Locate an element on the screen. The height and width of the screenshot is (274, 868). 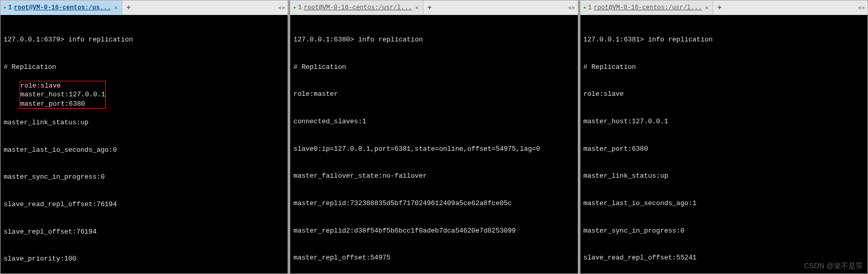
command-line: 127.0.0.1:6380> info replication is located at coordinates (434, 40).